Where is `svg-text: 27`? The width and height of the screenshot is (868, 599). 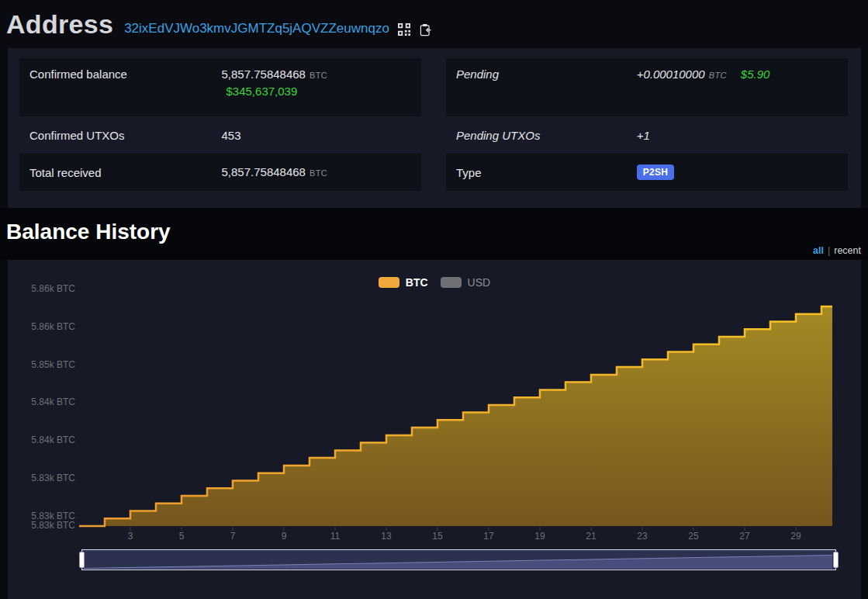 svg-text: 27 is located at coordinates (745, 536).